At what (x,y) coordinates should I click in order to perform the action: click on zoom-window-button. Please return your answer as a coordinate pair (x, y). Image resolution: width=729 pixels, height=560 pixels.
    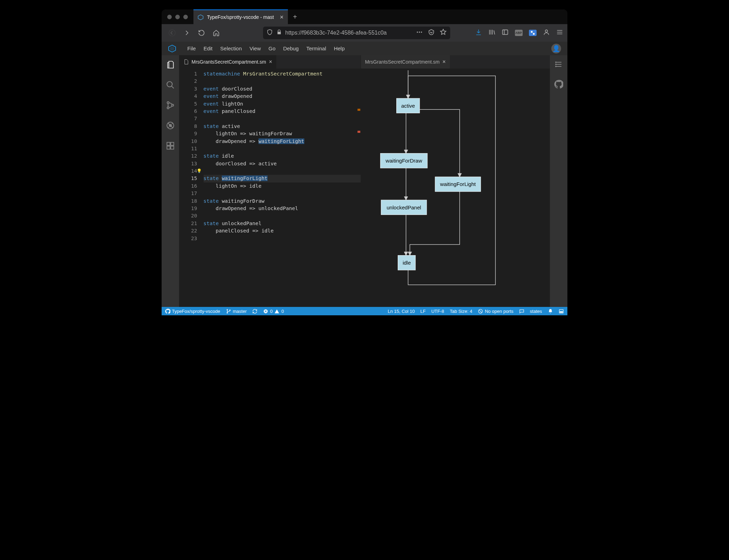
    Looking at the image, I should click on (185, 17).